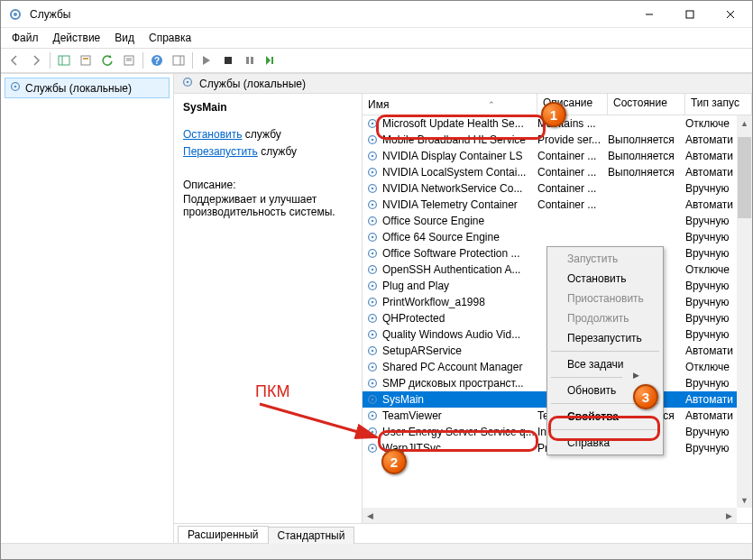  Describe the element at coordinates (550, 516) in the screenshot. I see `horizontal-scrollbar: ◀ ▶` at that location.